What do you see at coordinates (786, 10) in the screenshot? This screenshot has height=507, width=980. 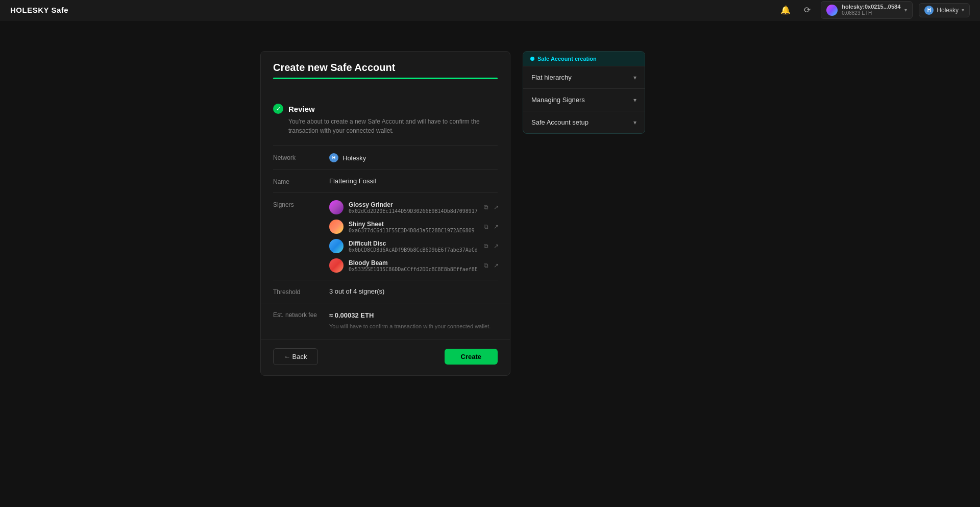 I see `notifications-button: 🔔` at bounding box center [786, 10].